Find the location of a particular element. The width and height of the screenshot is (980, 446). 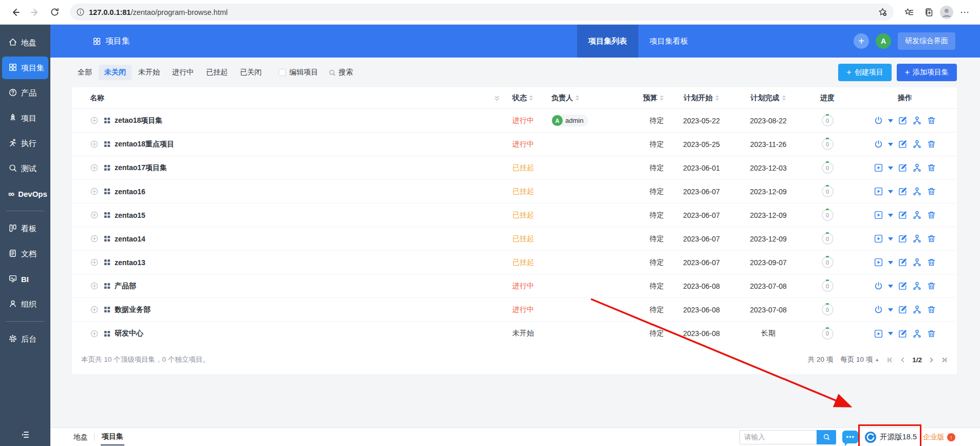

filter-suspended: 已挂起 is located at coordinates (217, 72).